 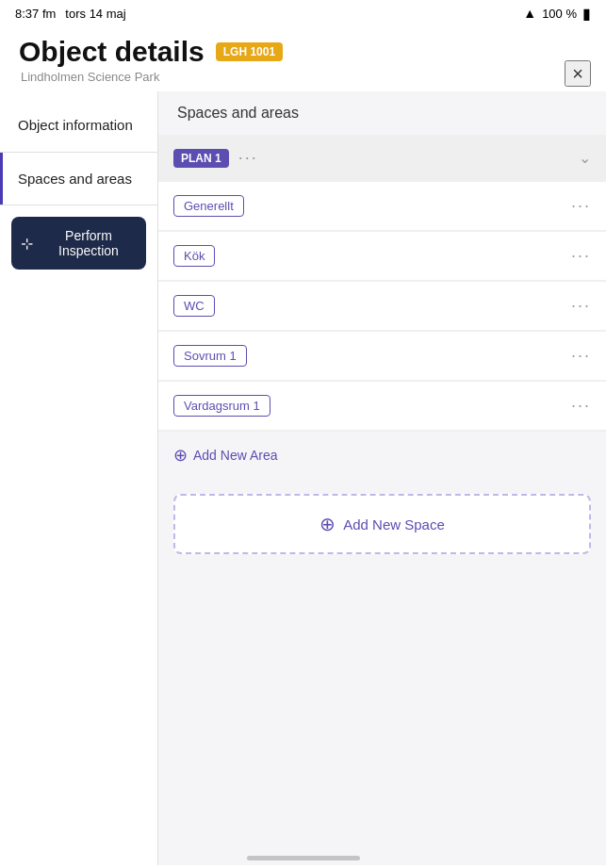 What do you see at coordinates (394, 524) in the screenshot?
I see `add-new-space-label: Add New Space` at bounding box center [394, 524].